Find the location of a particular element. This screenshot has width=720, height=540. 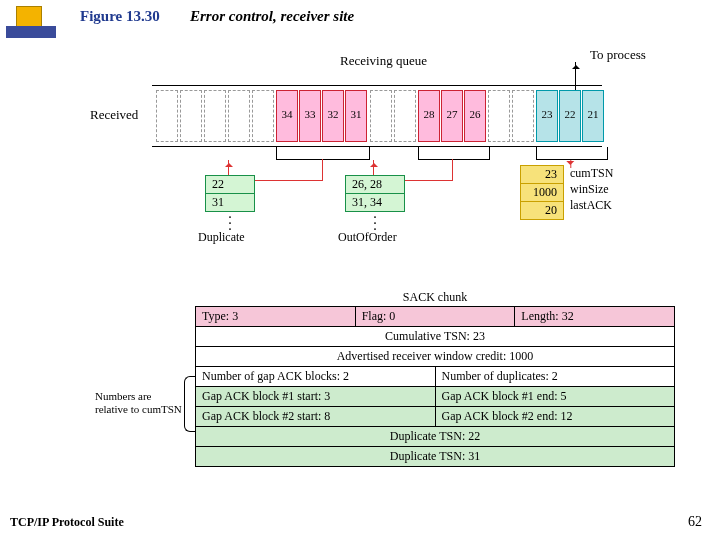

sack-type: Type: 3 is located at coordinates (276, 316).